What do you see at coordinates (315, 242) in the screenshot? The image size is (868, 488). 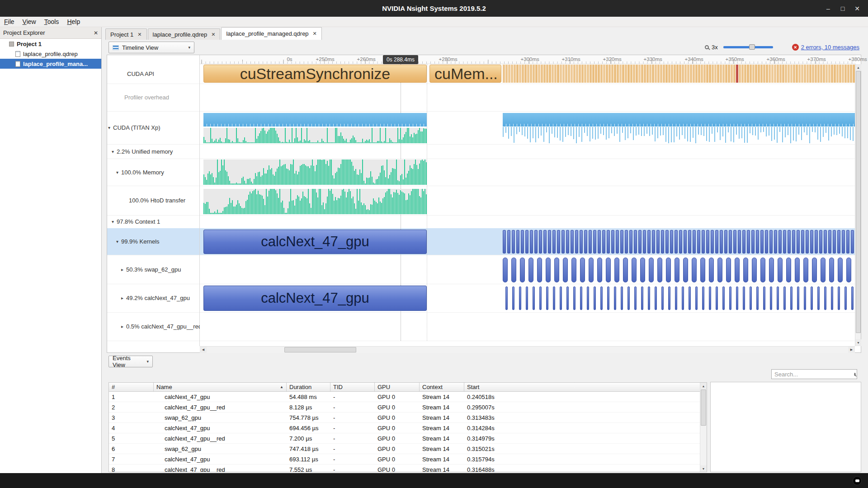 I see `kernels-big-bar: calcNext_47_gpu` at bounding box center [315, 242].